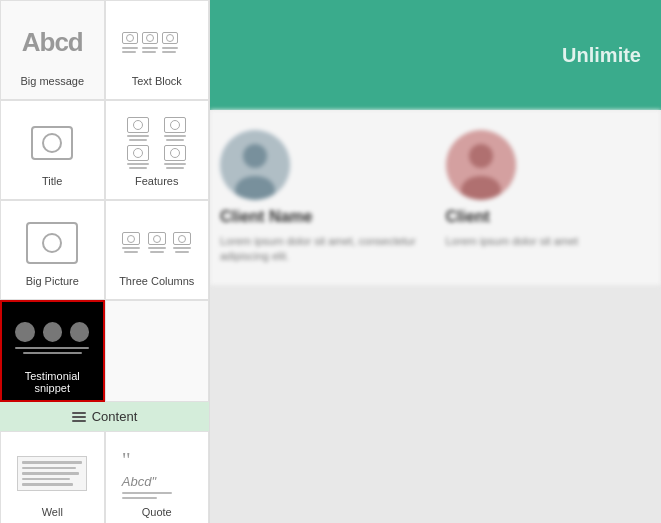  What do you see at coordinates (158, 477) in the screenshot?
I see `block-quote: " Abcd" Quote` at bounding box center [158, 477].